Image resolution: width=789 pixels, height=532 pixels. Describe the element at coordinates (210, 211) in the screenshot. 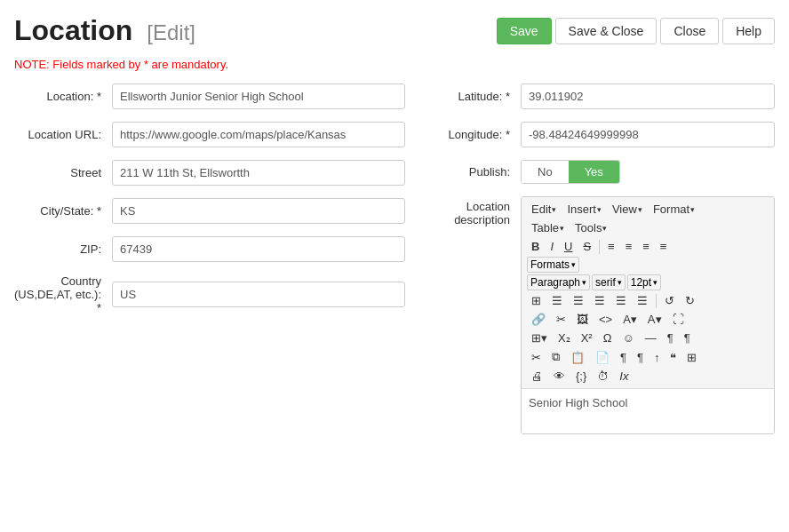

I see `city-row: City/State: *` at that location.